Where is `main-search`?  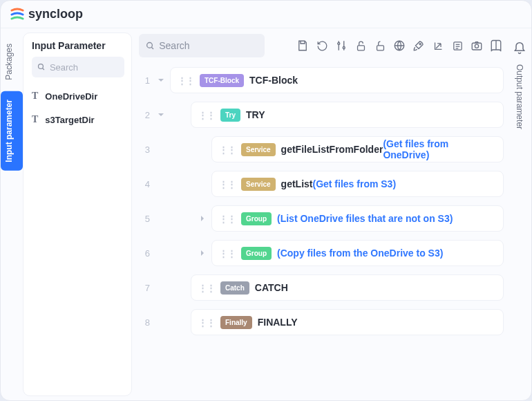
main-search is located at coordinates (202, 46).